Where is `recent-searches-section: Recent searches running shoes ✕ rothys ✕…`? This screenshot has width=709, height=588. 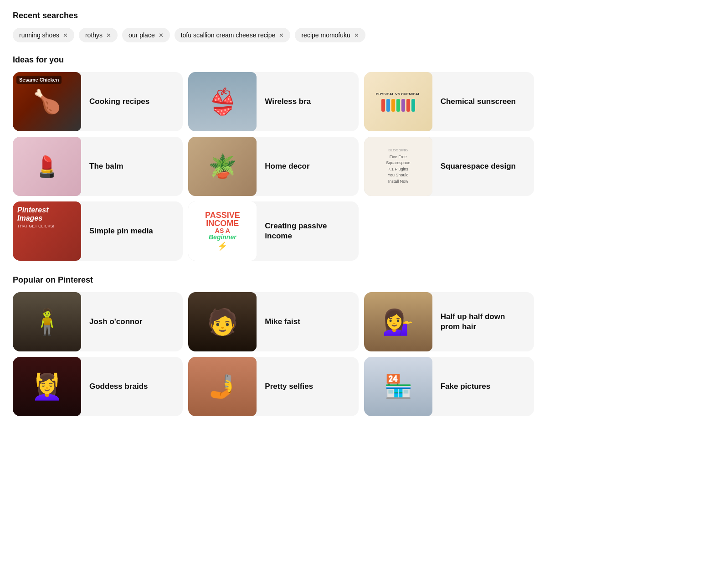 recent-searches-section: Recent searches running shoes ✕ rothys ✕… is located at coordinates (273, 26).